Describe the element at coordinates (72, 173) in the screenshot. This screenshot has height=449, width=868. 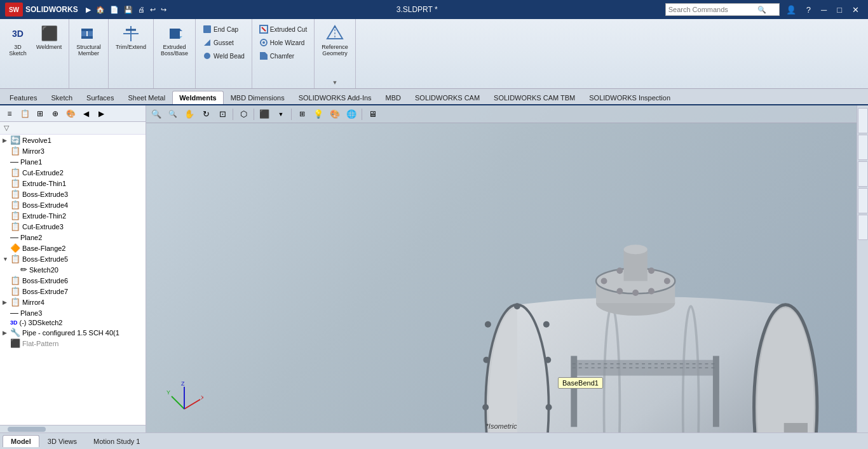
I see `tree-item-cut-extrude2: 📋 Cut-Extrude2` at that location.